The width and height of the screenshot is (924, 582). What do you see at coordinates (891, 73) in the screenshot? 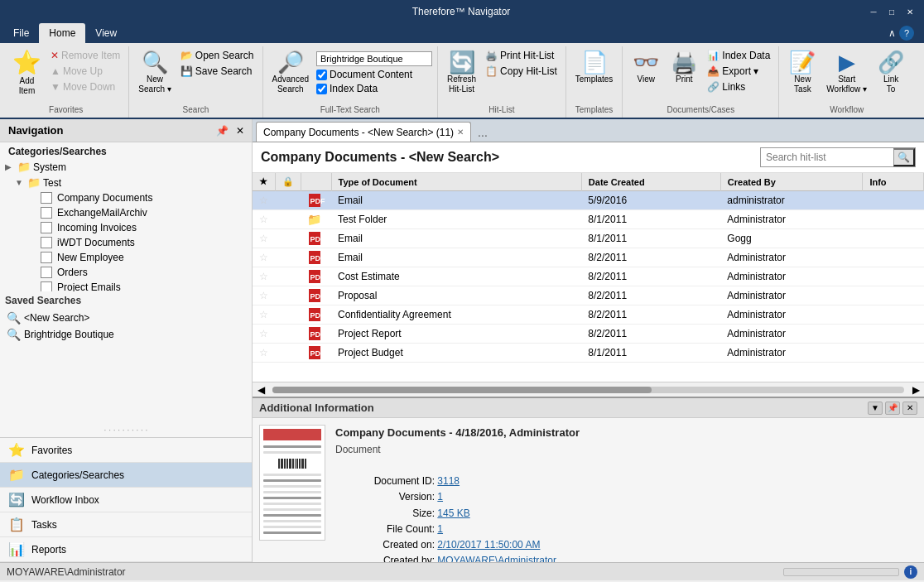
I see `link-to-button: 🔗 LinkTo` at bounding box center [891, 73].